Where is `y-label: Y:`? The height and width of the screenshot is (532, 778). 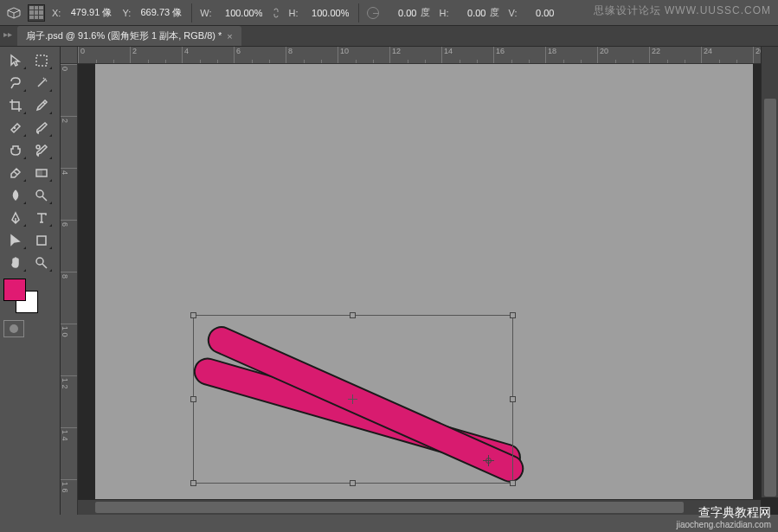 y-label: Y: is located at coordinates (126, 13).